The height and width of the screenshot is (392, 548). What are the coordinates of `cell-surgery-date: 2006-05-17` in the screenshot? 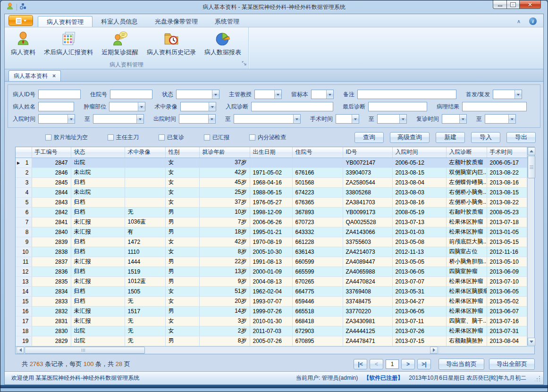 It's located at (507, 162).